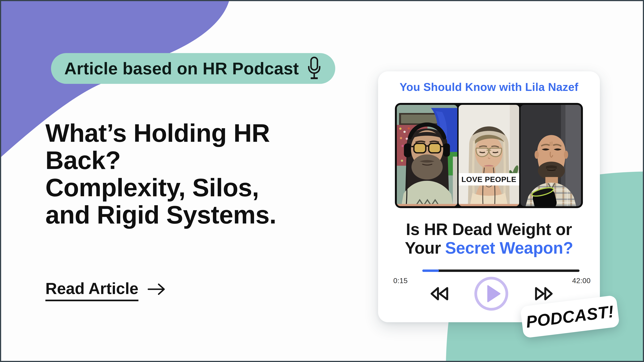  Describe the element at coordinates (193, 68) in the screenshot. I see `podcast-badge: Article based on HR Podcast` at that location.